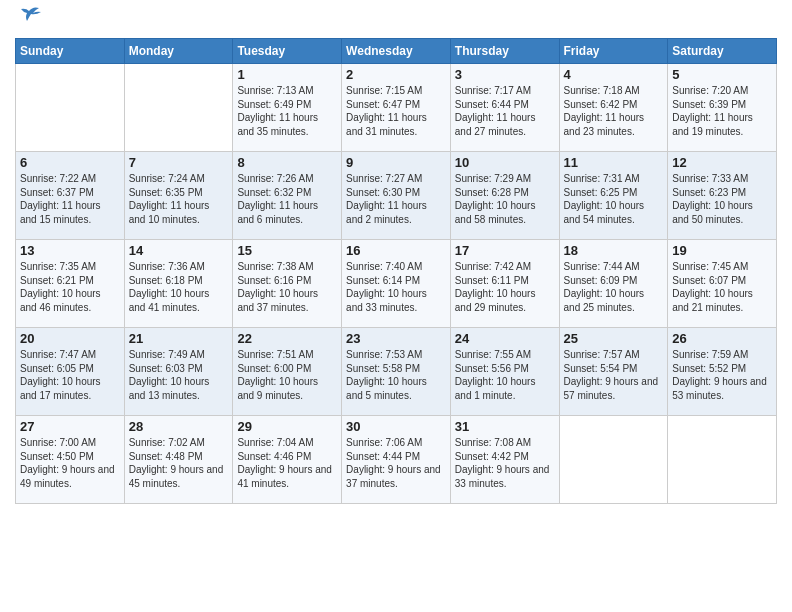 The image size is (792, 612). Describe the element at coordinates (396, 108) in the screenshot. I see `calendar-cell: 2Sunrise: 7:15 AM Sunset: 6:47 PM Daylig…` at that location.